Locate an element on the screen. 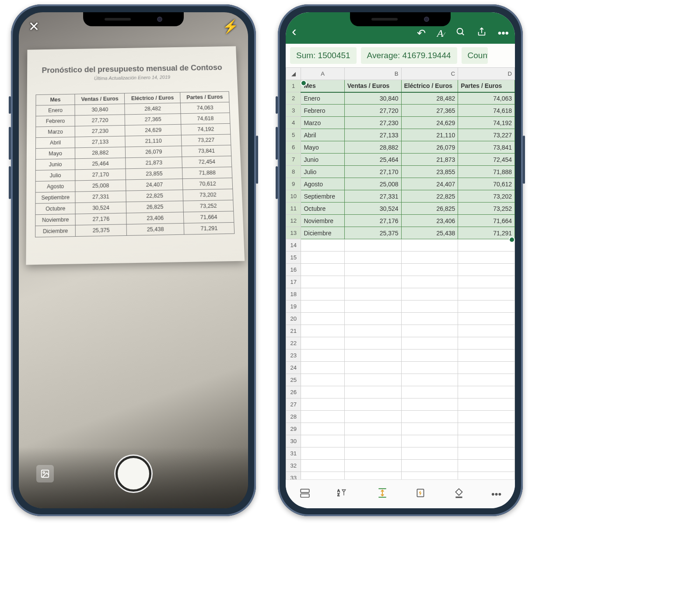  row-header: 29 is located at coordinates (294, 429).